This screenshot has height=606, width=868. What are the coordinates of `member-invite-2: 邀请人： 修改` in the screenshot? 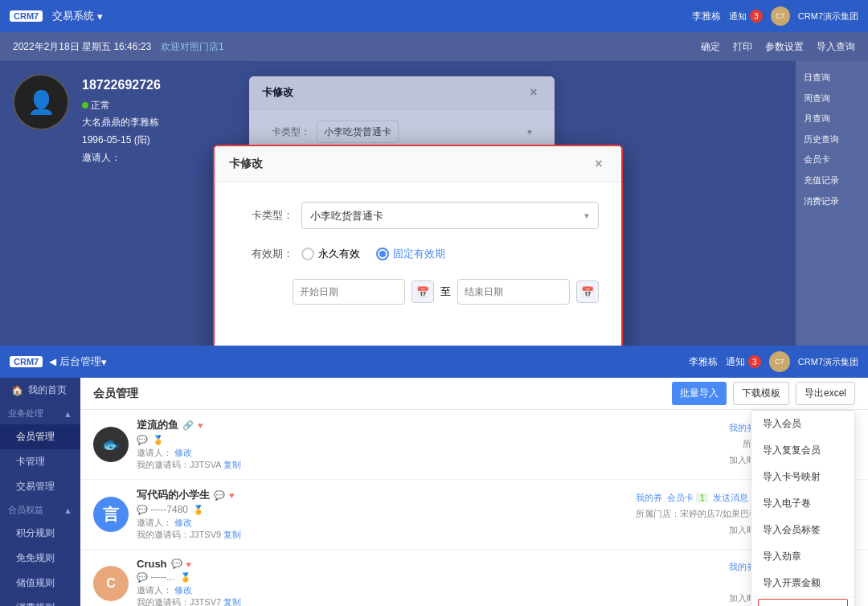 It's located at (429, 590).